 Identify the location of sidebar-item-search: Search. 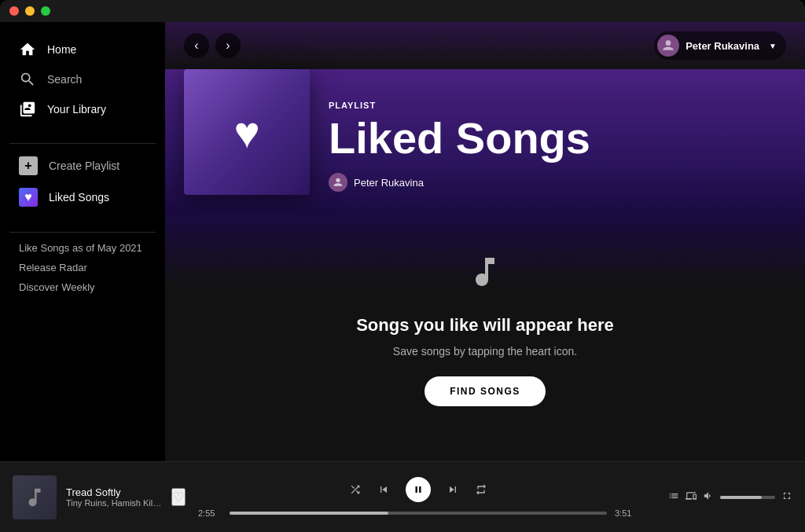
(83, 79).